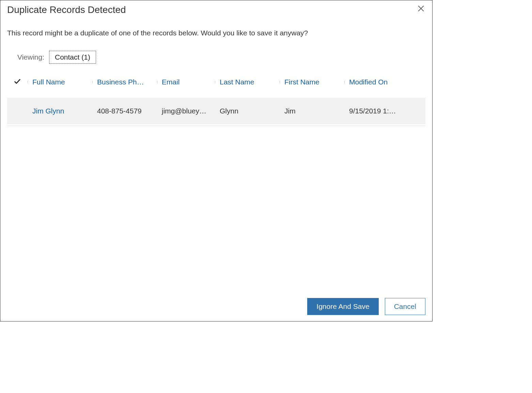 The height and width of the screenshot is (393, 532). Describe the element at coordinates (216, 99) in the screenshot. I see `duplicates-grid: Full Name Business Ph… Email Last Name F…` at that location.